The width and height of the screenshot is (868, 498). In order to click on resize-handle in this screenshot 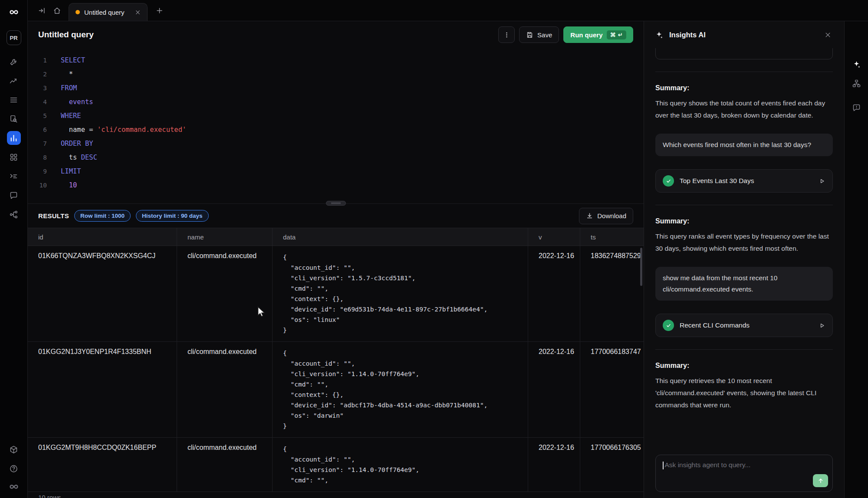, I will do `click(336, 203)`.